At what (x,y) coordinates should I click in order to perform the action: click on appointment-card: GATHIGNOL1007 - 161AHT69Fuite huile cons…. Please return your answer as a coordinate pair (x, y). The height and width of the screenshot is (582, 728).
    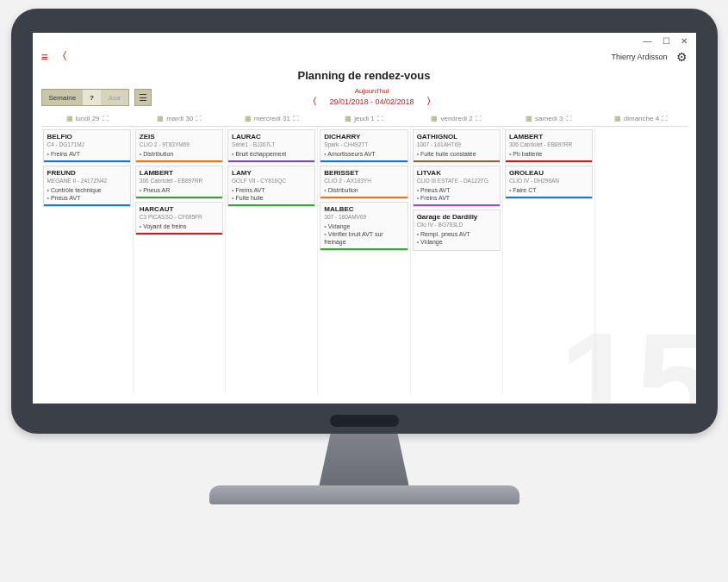
    Looking at the image, I should click on (457, 147).